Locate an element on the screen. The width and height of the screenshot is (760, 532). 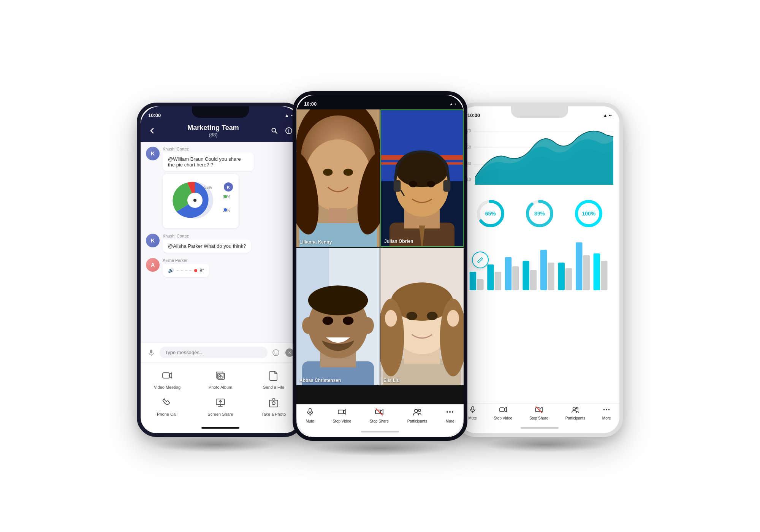
action-photo-album: Photo Album is located at coordinates (220, 380).